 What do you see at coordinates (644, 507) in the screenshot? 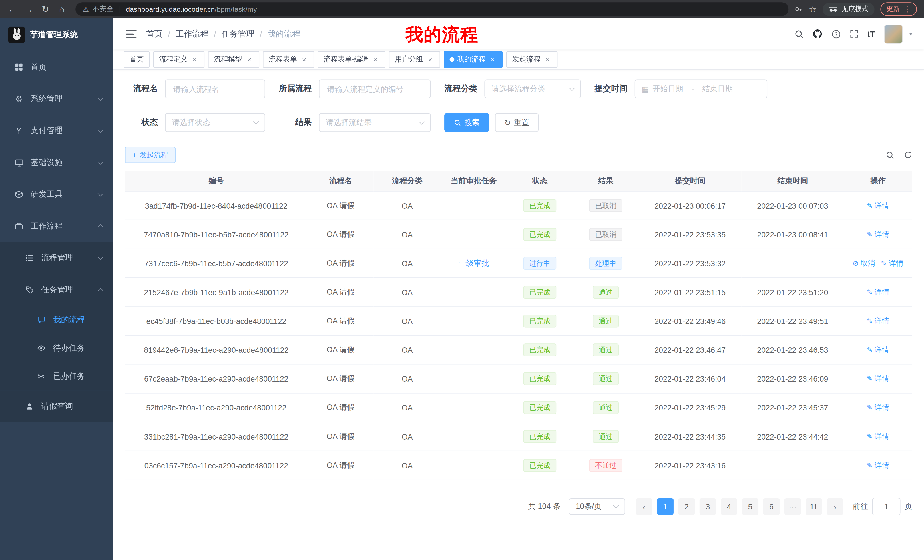
I see `prev-page-button: ‹` at bounding box center [644, 507].